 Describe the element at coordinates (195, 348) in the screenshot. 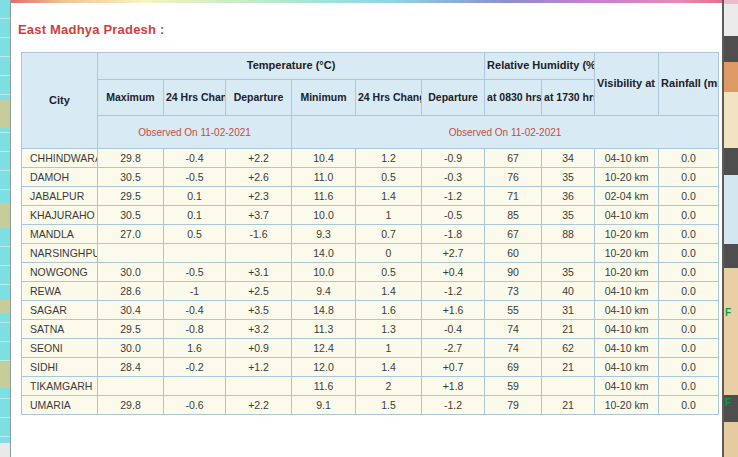

I see `cell-max-change: 1.6` at that location.